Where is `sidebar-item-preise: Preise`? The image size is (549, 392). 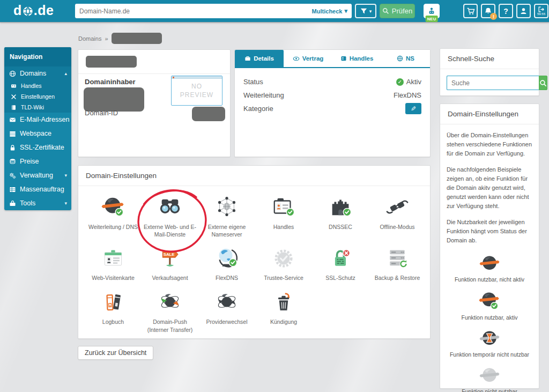 sidebar-item-preise: Preise is located at coordinates (38, 161).